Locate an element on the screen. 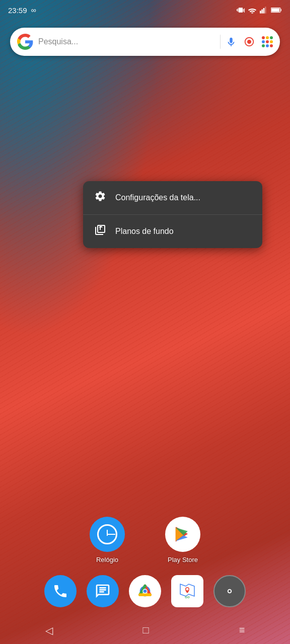 This screenshot has height=644, width=290. context-wallpaper-label: Planos de fundo is located at coordinates (144, 231).